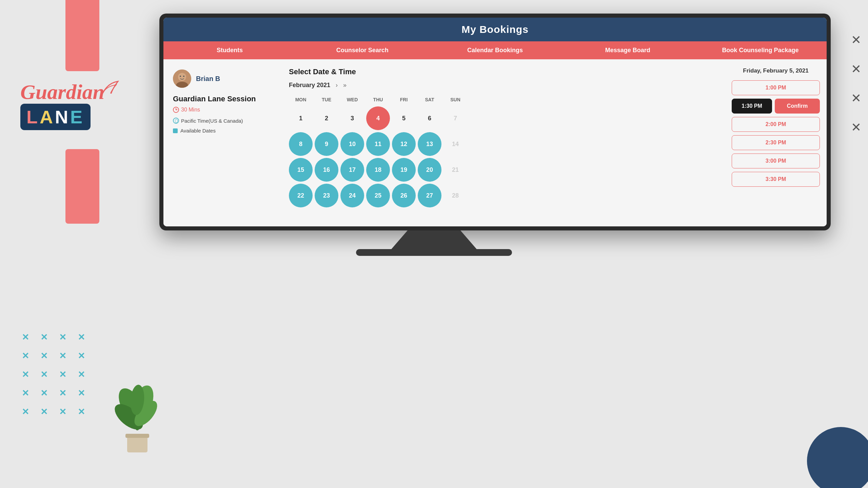 The width and height of the screenshot is (868, 488). What do you see at coordinates (495, 29) in the screenshot?
I see `app-header: My Bookings` at bounding box center [495, 29].